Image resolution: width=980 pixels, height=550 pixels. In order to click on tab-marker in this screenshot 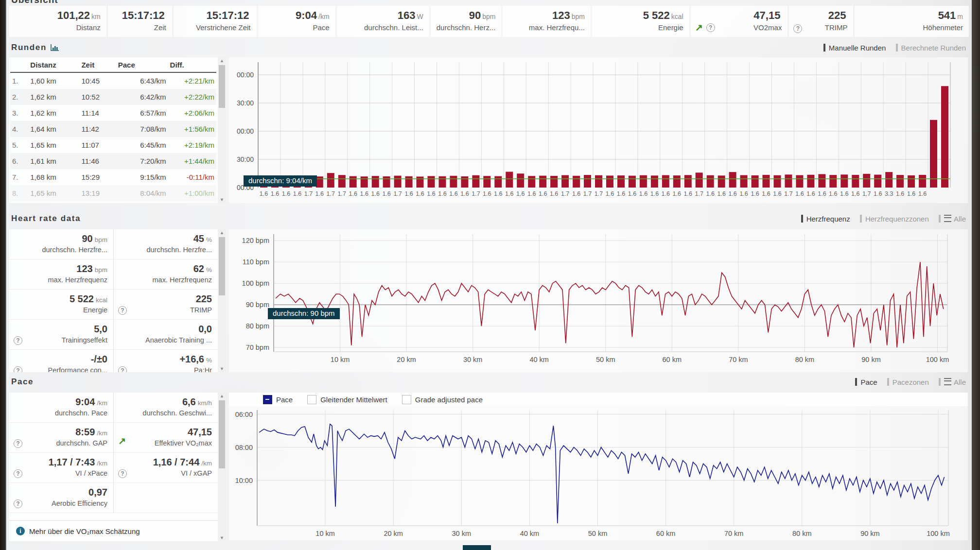, I will do `click(897, 48)`.